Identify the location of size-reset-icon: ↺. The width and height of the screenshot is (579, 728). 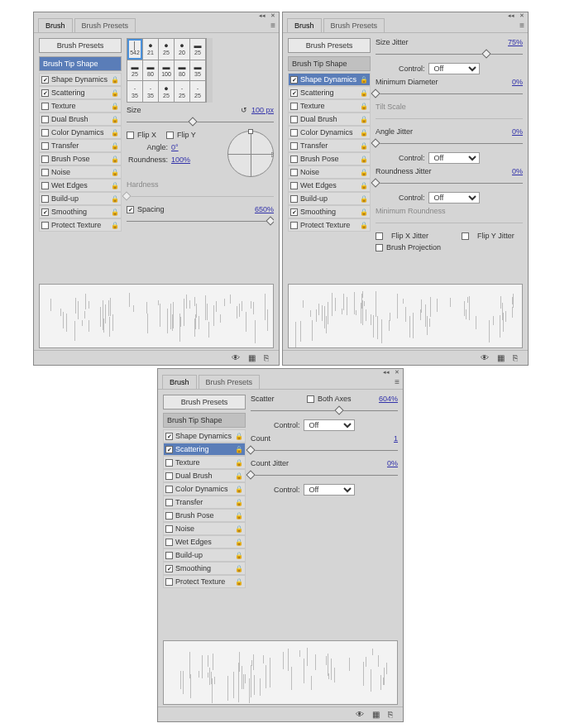
(244, 110).